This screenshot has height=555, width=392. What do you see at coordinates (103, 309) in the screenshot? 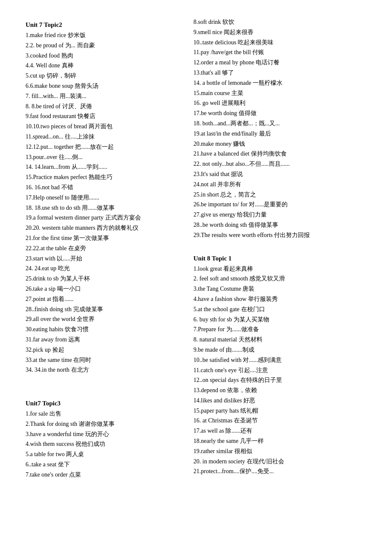
I see `list-item: 28..finish doing sth 完成做某事` at bounding box center [103, 309].